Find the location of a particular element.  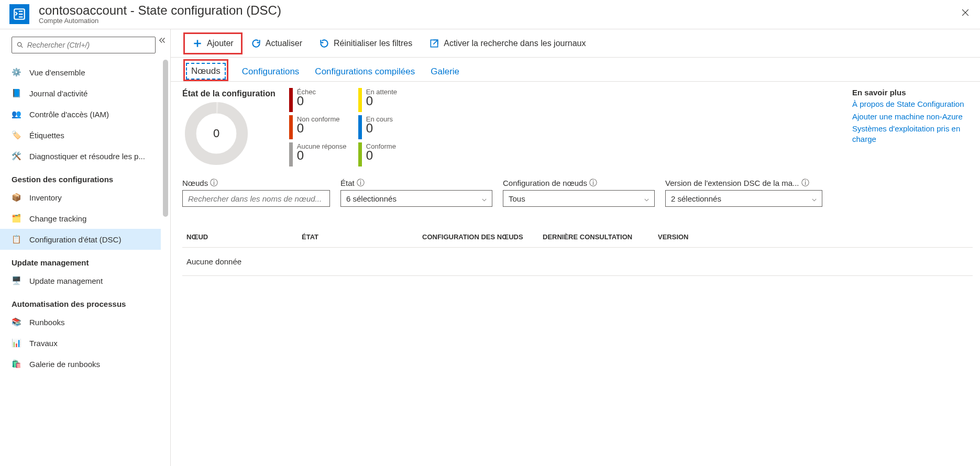

dropdown-value: Tous is located at coordinates (517, 199).